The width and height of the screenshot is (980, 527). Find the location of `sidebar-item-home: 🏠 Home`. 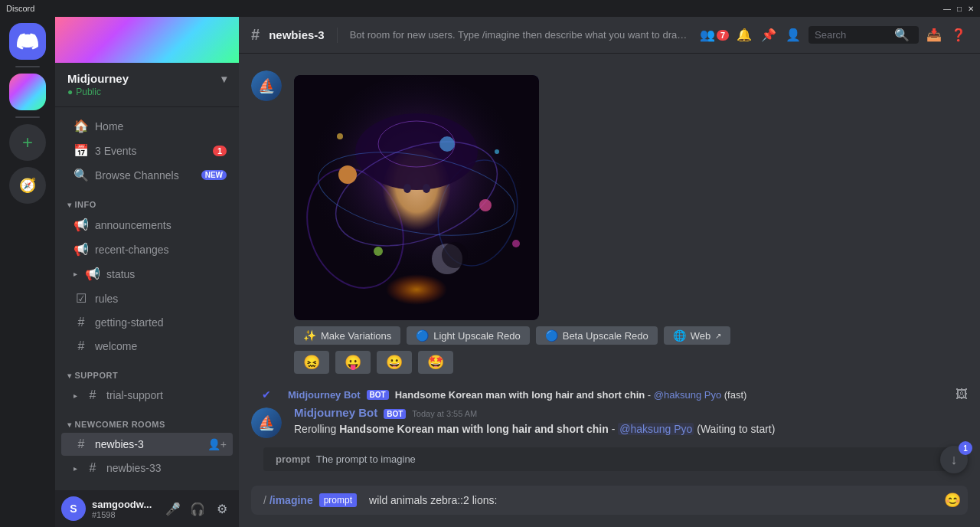

sidebar-item-home: 🏠 Home is located at coordinates (147, 126).